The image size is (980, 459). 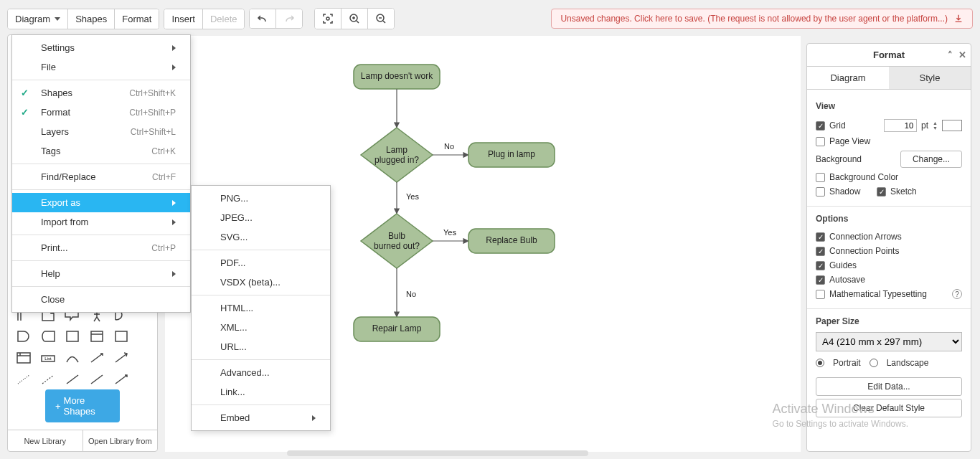 What do you see at coordinates (101, 176) in the screenshot?
I see `menu-item-find: Find/ReplaceCtrl+F` at bounding box center [101, 176].